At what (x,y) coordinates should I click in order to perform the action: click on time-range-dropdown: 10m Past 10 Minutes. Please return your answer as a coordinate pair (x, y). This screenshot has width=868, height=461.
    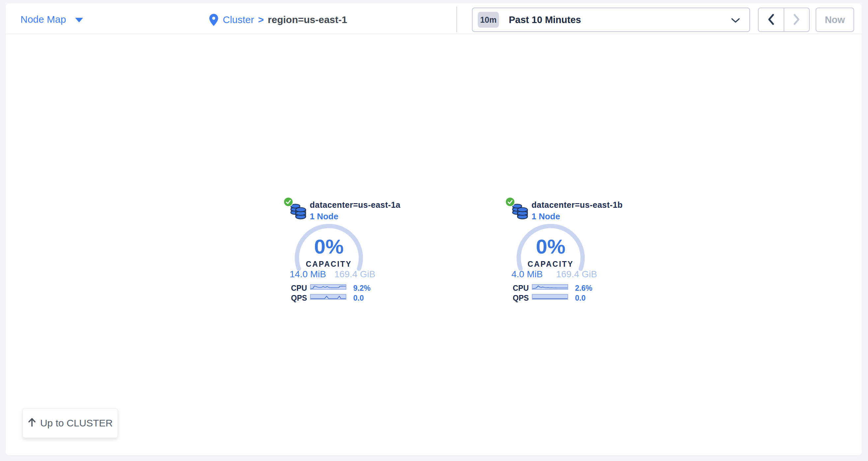
    Looking at the image, I should click on (611, 20).